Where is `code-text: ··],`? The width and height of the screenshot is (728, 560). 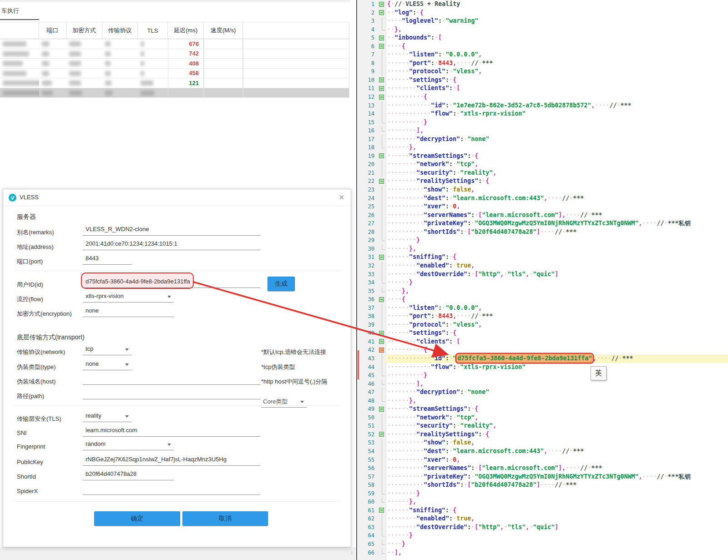 code-text: ··], is located at coordinates (557, 553).